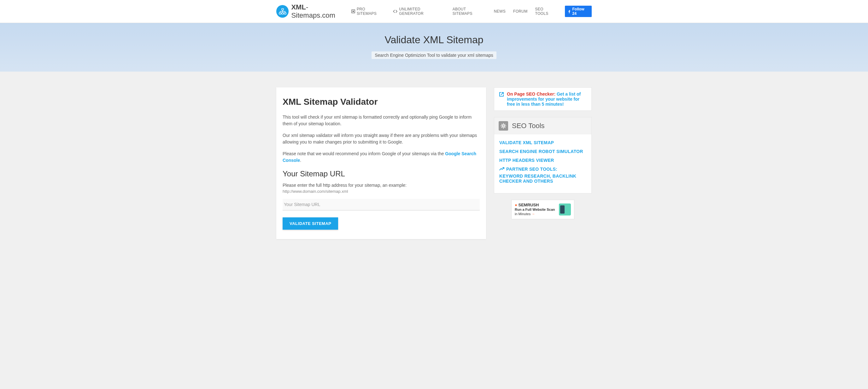 This screenshot has height=389, width=868. What do you see at coordinates (282, 11) in the screenshot?
I see `logo-icon` at bounding box center [282, 11].